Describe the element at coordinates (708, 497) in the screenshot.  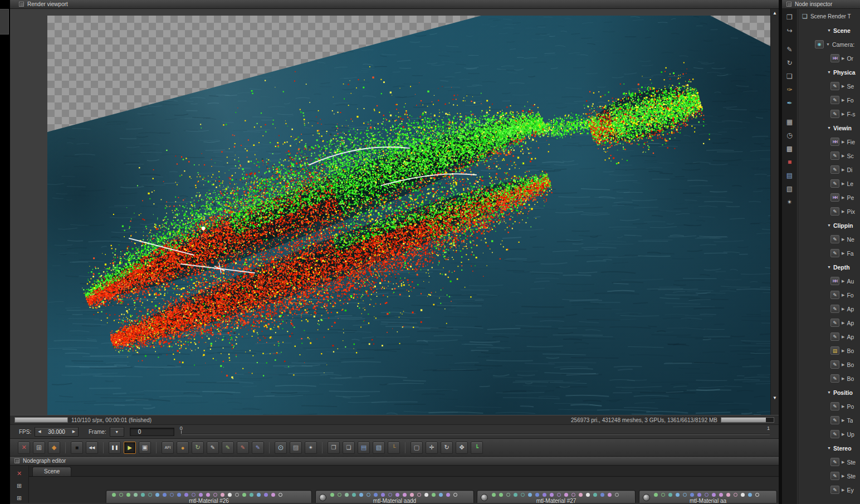
I see `node-mtl-material-aa: mtl-Material aa` at that location.